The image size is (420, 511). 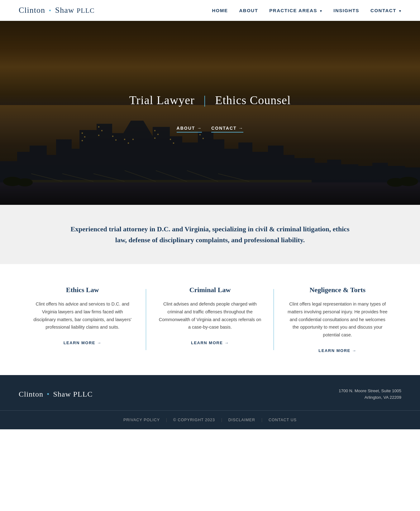 What do you see at coordinates (321, 11) in the screenshot?
I see `practice-areas-caret: ▾` at bounding box center [321, 11].